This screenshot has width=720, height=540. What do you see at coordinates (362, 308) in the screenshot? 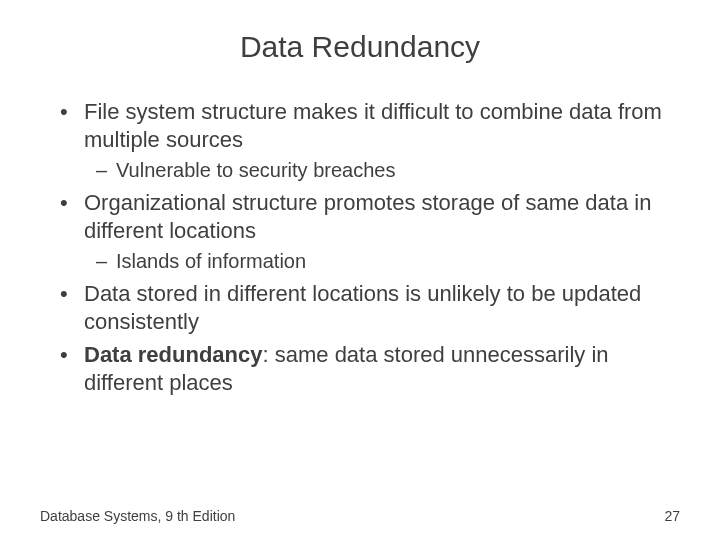
I see `bullet-text: Data stored in different locations is un…` at bounding box center [362, 308].